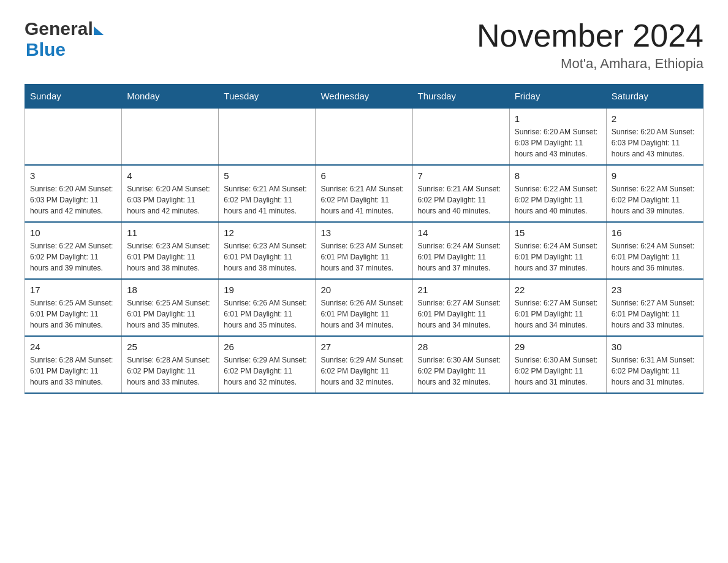 This screenshot has width=728, height=563. What do you see at coordinates (461, 175) in the screenshot?
I see `day-number: 7` at bounding box center [461, 175].